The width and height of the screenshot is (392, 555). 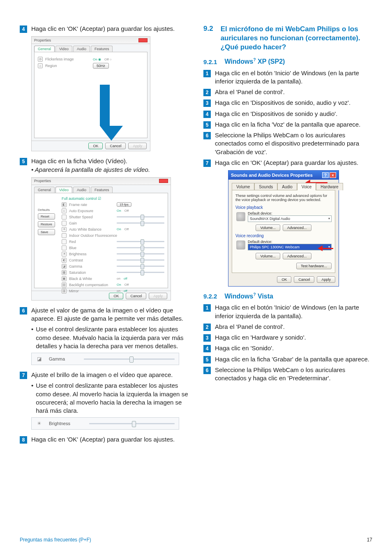 I want to click on gamma-slider, so click(x=129, y=359).